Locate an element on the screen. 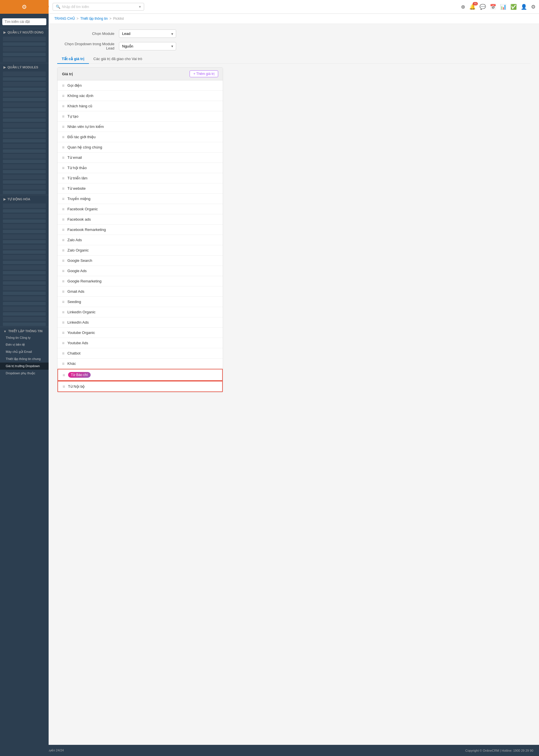 The image size is (539, 756). value-text: Nhân viên tự tìm kiếm is located at coordinates (143, 127).